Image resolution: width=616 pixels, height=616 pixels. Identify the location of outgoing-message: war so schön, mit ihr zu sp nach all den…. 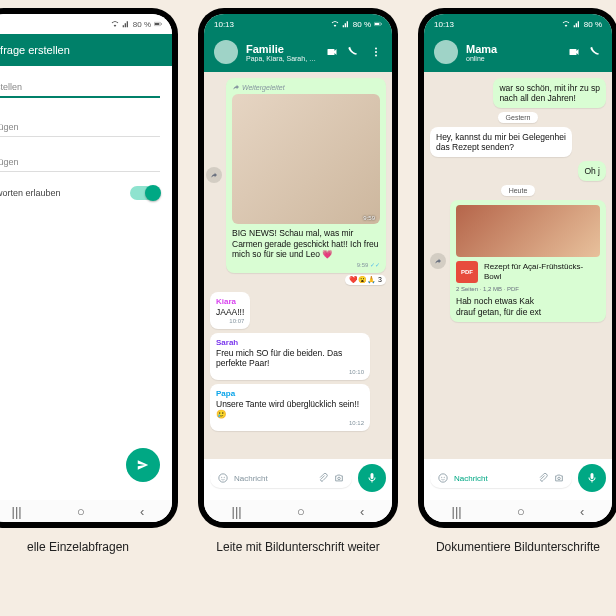
(550, 93).